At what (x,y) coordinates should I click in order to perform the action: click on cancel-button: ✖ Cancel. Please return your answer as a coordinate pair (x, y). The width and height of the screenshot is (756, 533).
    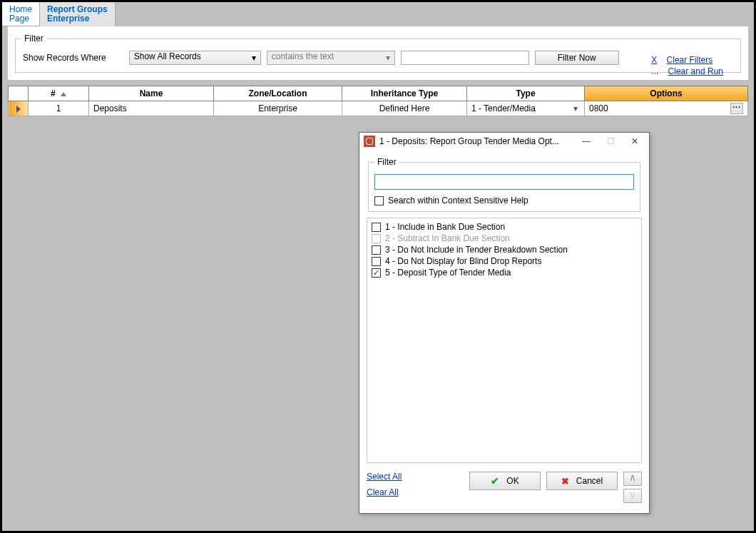
    Looking at the image, I should click on (582, 481).